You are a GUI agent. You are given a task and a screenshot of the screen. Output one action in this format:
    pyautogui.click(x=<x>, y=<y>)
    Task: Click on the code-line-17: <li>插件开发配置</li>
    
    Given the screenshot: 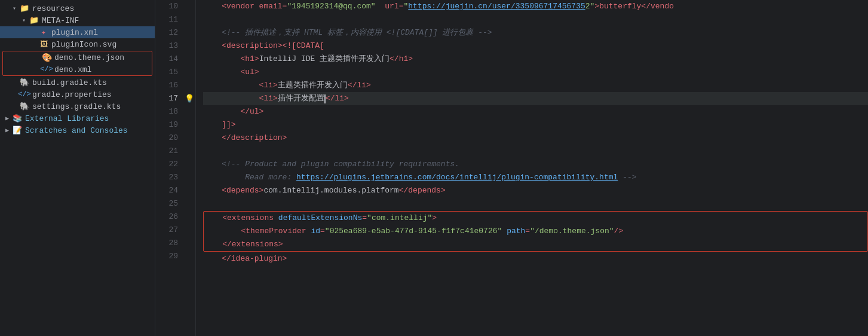 What is the action you would take?
    pyautogui.click(x=535, y=99)
    